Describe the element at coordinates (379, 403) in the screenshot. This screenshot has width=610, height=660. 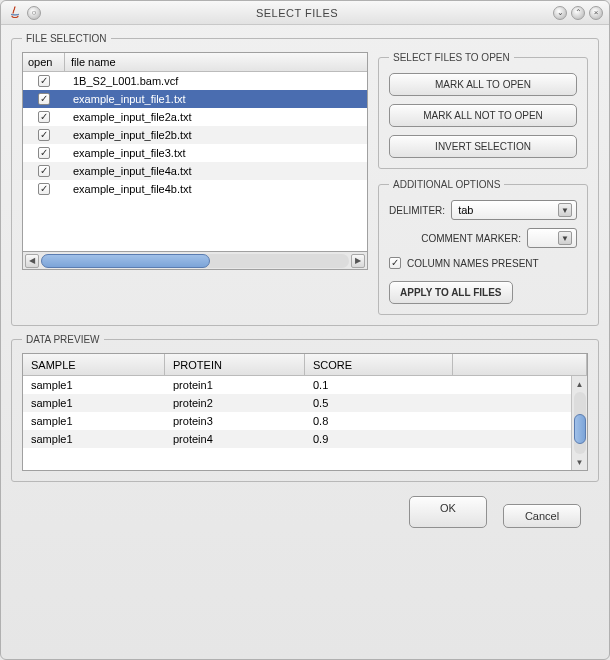
I see `preview-cell: 0.5` at that location.